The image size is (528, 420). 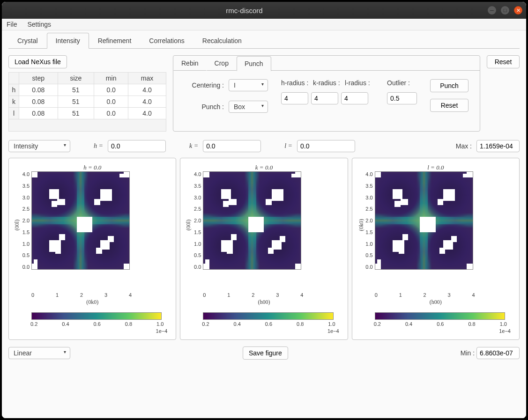 What do you see at coordinates (204, 85) in the screenshot?
I see `centering-label: Centering :` at bounding box center [204, 85].